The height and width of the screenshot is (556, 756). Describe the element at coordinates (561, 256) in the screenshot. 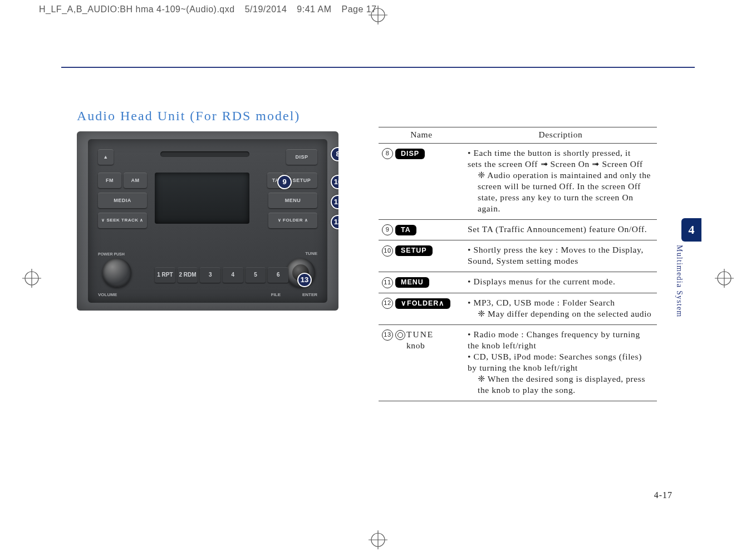

I see `row-description: • Shortly press the key : Moves to the D…` at that location.